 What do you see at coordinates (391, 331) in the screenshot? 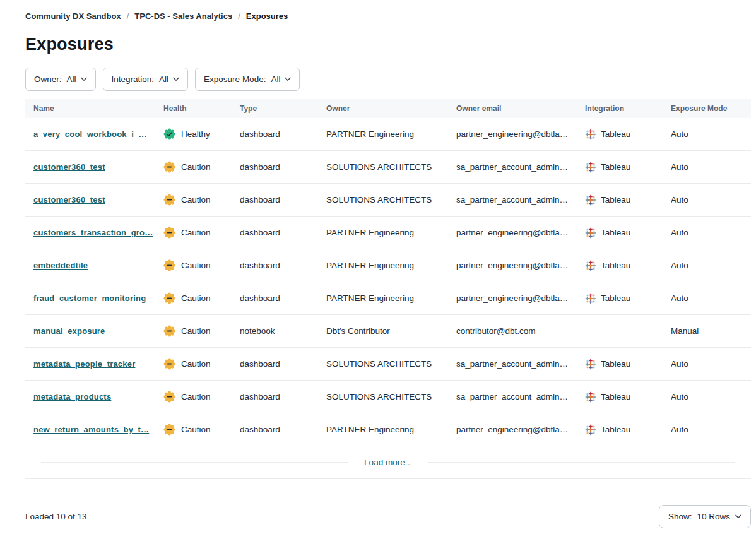
I see `owner-cell: Dbt's Contributor` at bounding box center [391, 331].